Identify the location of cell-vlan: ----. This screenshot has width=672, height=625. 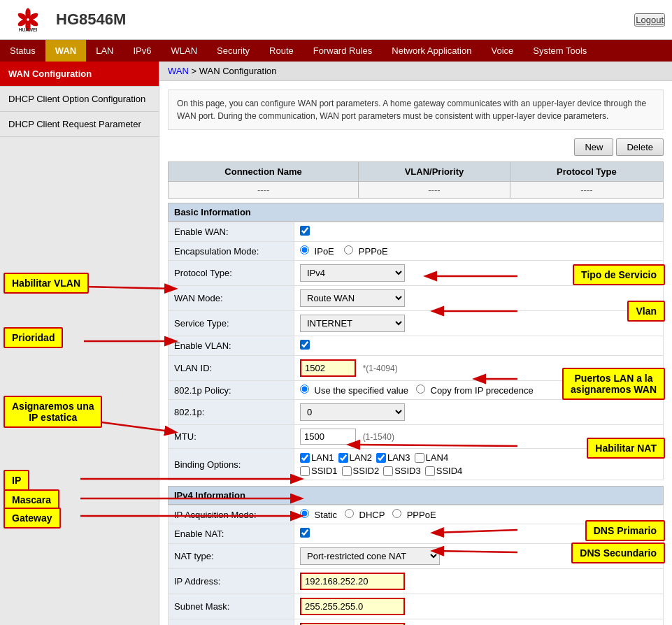
(435, 190).